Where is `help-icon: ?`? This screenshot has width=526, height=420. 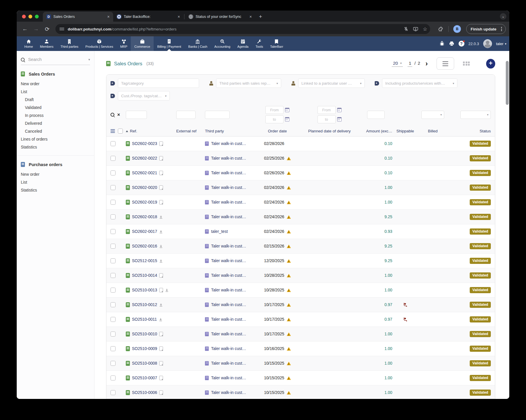
help-icon: ? is located at coordinates (461, 44).